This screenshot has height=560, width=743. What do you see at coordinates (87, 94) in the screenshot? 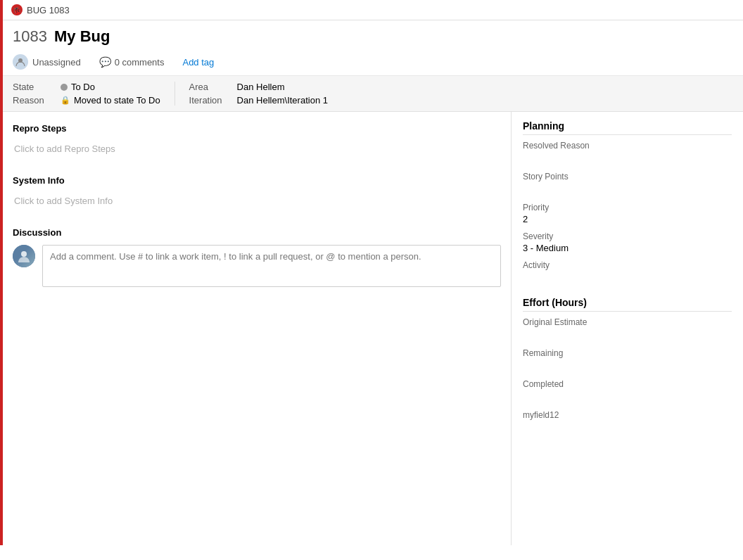
I see `state-reason-group: State To Do Reason 🔒 Moved to state To D…` at bounding box center [87, 94].